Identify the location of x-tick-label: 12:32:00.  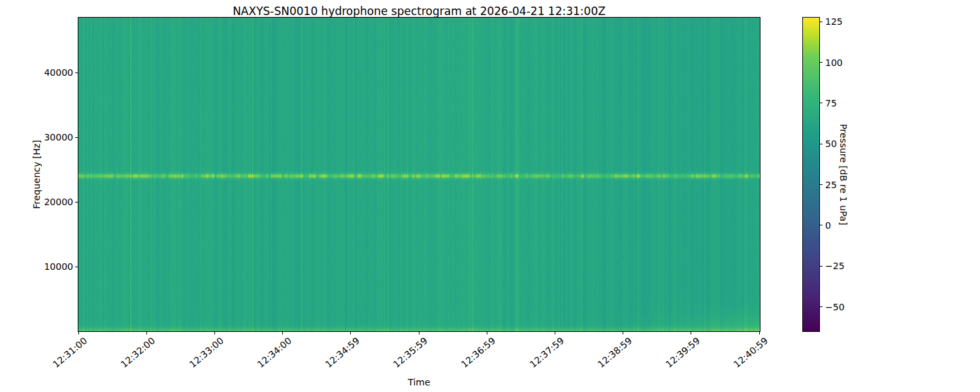
(138, 353).